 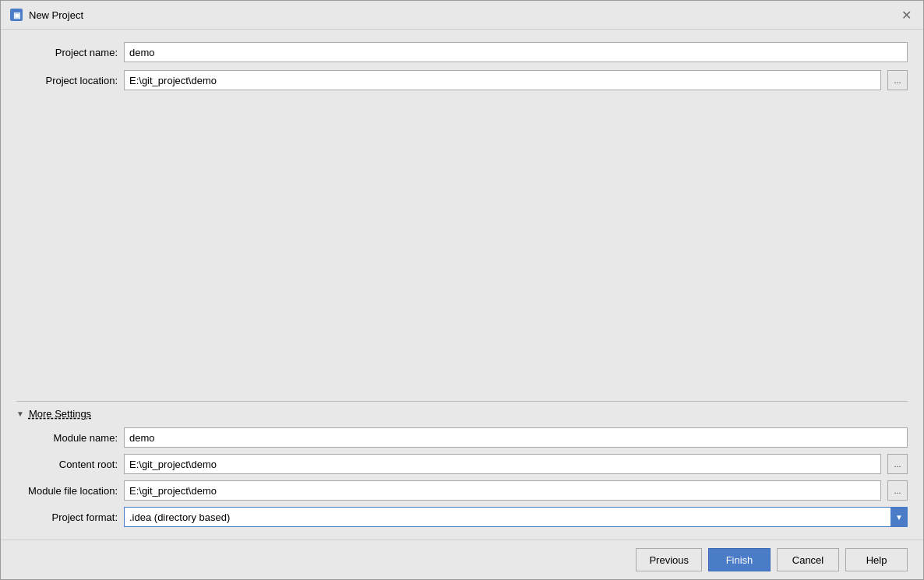 What do you see at coordinates (503, 490) in the screenshot?
I see `module-file-location-input` at bounding box center [503, 490].